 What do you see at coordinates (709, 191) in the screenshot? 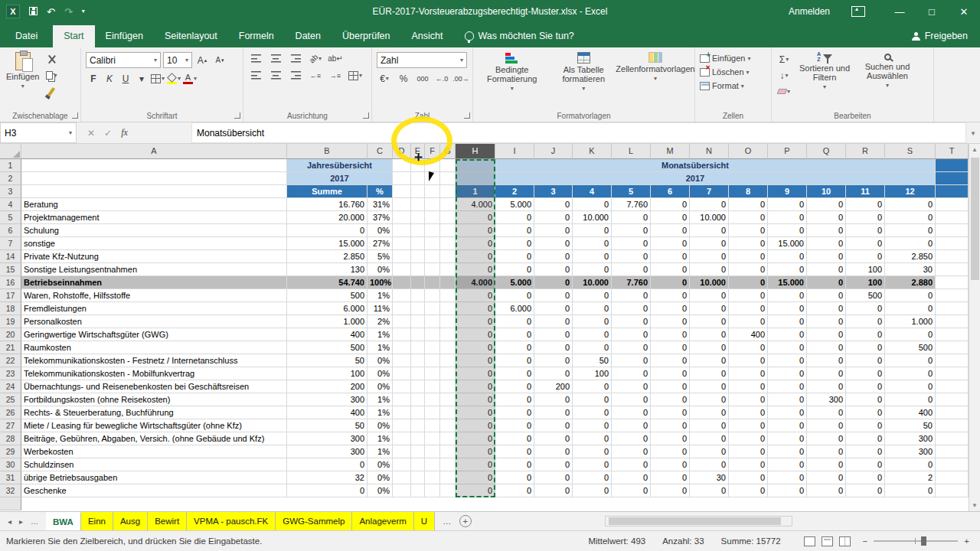
I see `month-header-cell: 7` at bounding box center [709, 191].